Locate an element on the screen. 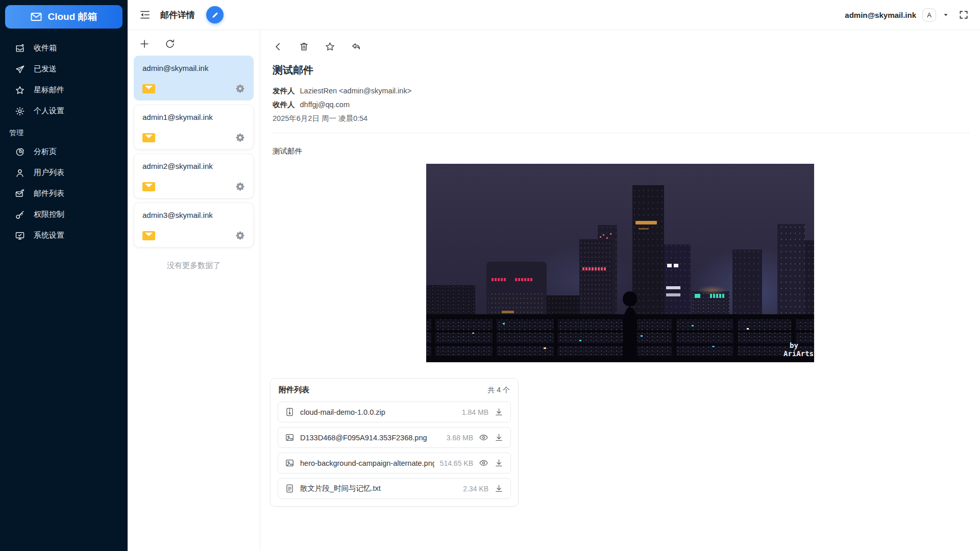 The height and width of the screenshot is (551, 980). refresh-button is located at coordinates (170, 44).